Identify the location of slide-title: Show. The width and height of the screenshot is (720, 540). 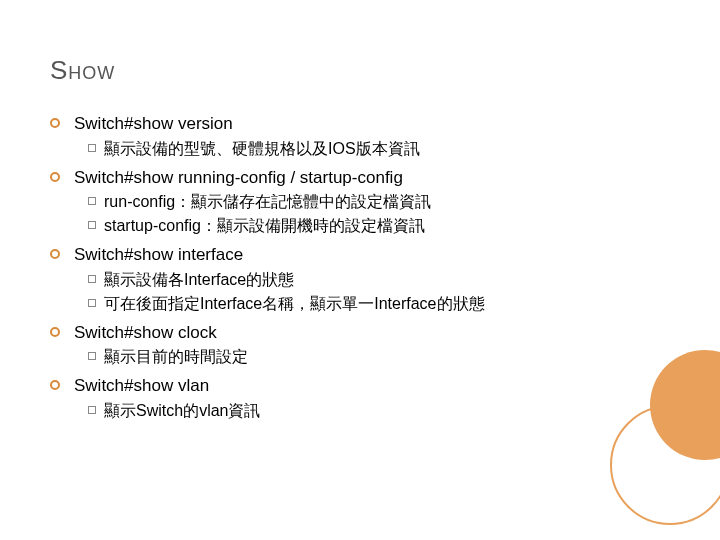
(360, 70).